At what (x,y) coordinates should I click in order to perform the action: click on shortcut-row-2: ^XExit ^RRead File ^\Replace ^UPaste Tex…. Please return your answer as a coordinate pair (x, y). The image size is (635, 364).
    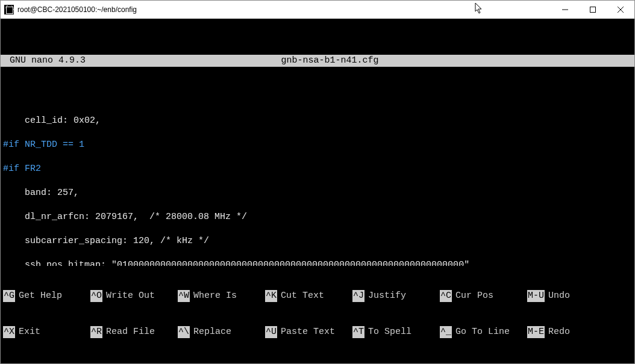
    Looking at the image, I should click on (318, 332).